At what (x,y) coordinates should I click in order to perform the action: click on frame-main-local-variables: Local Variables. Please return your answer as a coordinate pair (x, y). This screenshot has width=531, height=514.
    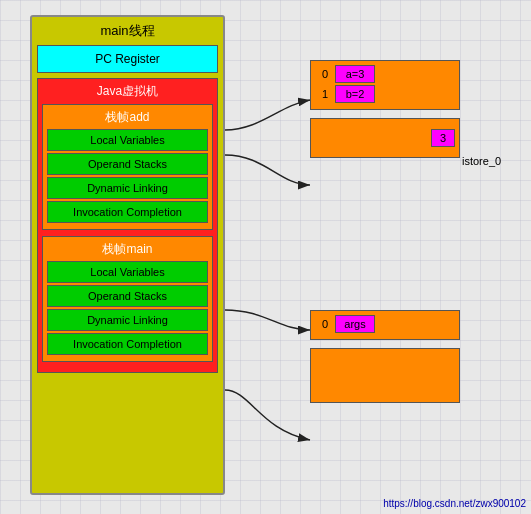
    Looking at the image, I should click on (128, 272).